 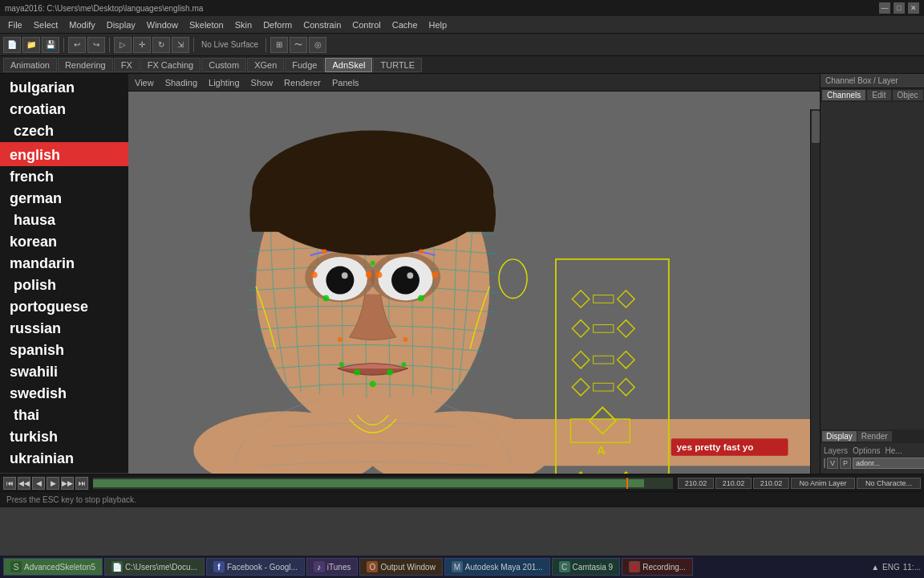 What do you see at coordinates (38, 483) in the screenshot?
I see `pb-prev: ◀` at bounding box center [38, 483].